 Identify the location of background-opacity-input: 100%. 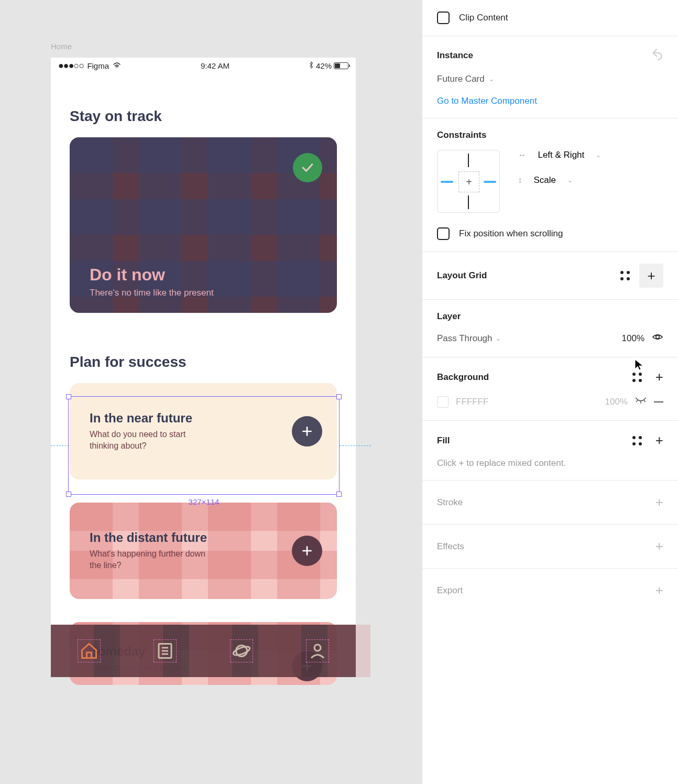
(616, 402).